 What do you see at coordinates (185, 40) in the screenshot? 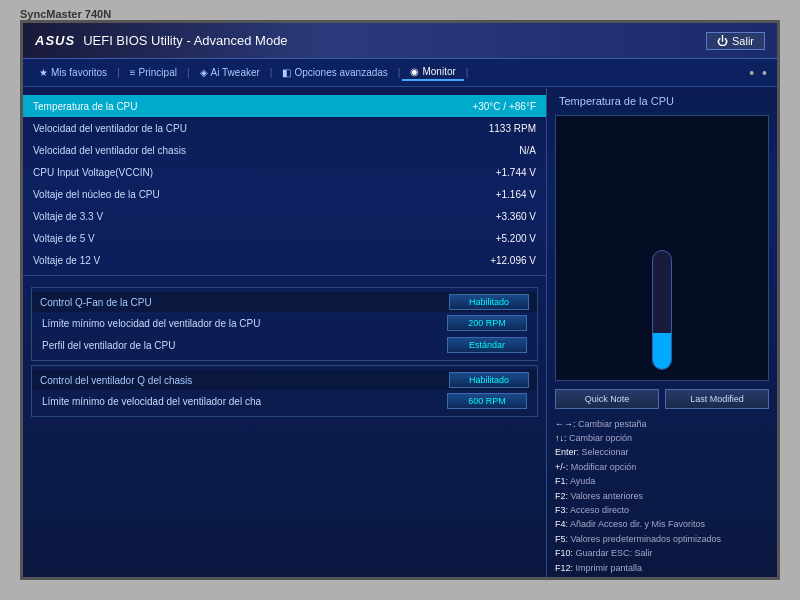
I see `bios-title: UEFI BIOS Utility - Advanced Mode` at bounding box center [185, 40].